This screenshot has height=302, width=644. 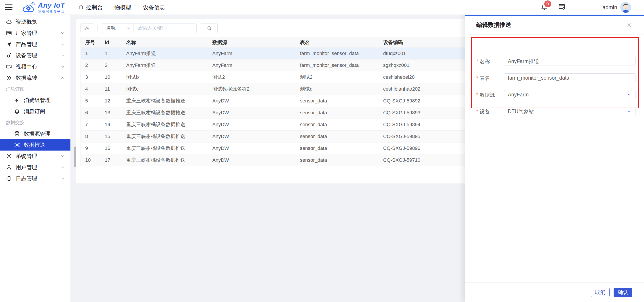 I want to click on user-icon, so click(x=9, y=168).